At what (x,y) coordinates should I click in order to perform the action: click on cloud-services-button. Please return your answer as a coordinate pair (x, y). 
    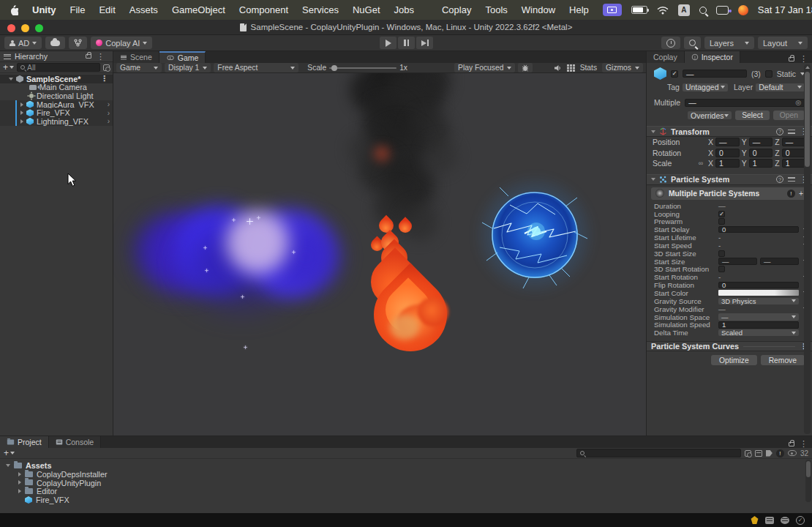
    Looking at the image, I should click on (56, 42).